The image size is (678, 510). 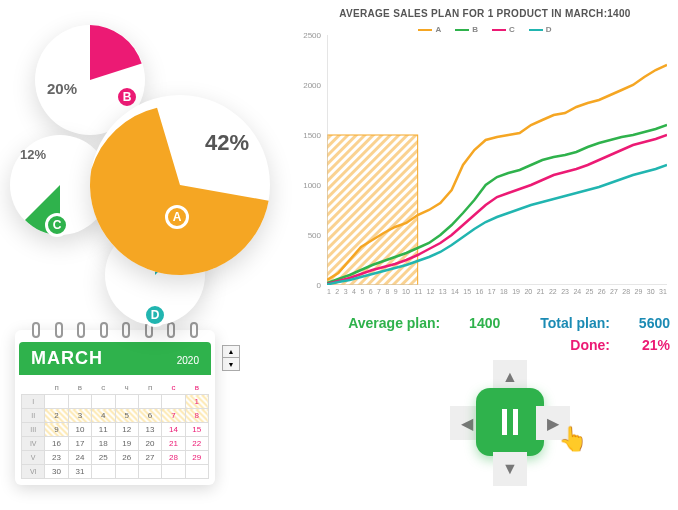 I want to click on calendar-day: 31, so click(x=80, y=472).